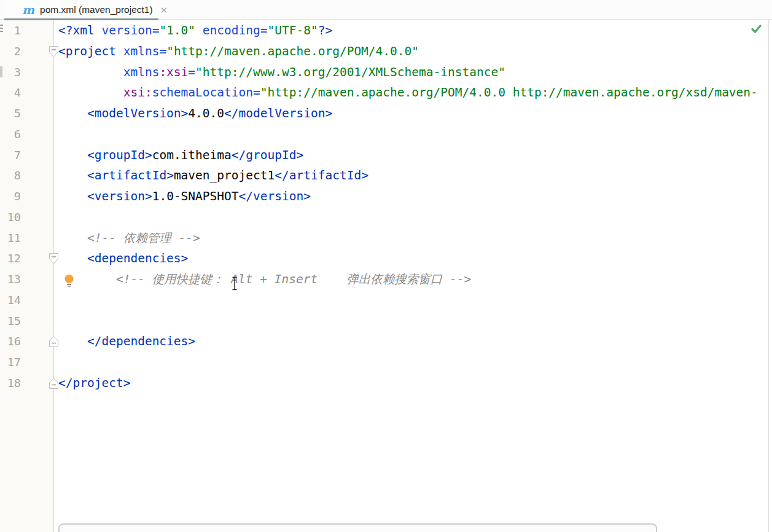 Image resolution: width=772 pixels, height=532 pixels. I want to click on code-line-8: <artifactId>maven_project1</artifactId>, so click(415, 176).